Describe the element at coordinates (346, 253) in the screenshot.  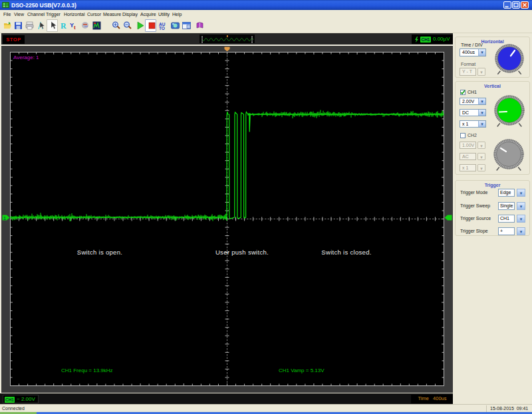
I see `svg-text: Switch is closed.` at that location.